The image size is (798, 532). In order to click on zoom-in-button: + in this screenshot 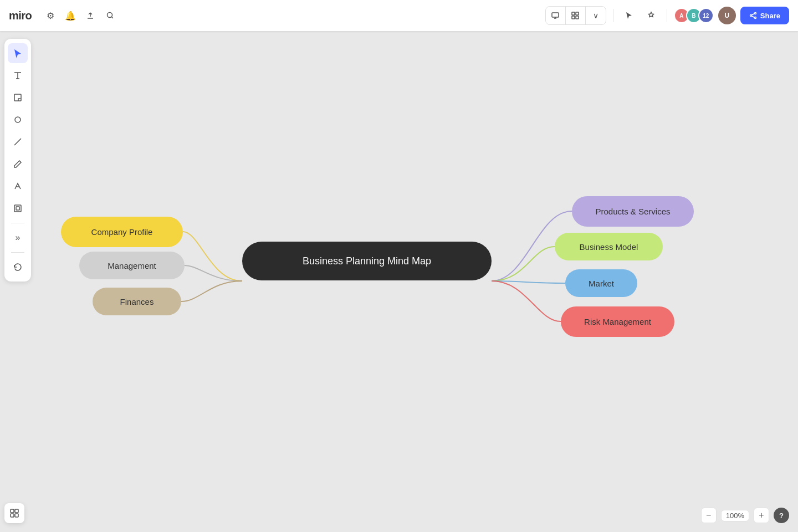, I will do `click(761, 515)`.